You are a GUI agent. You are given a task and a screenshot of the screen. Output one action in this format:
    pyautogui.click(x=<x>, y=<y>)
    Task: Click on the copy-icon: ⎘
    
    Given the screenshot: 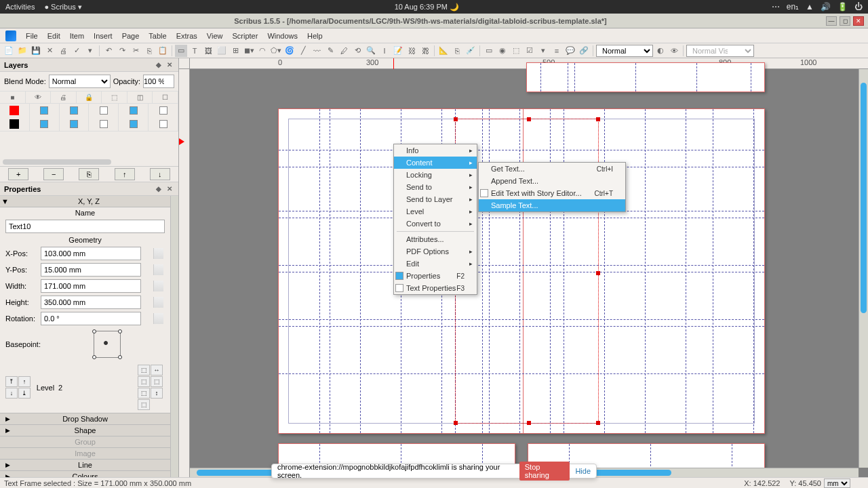 What is the action you would take?
    pyautogui.click(x=149, y=51)
    